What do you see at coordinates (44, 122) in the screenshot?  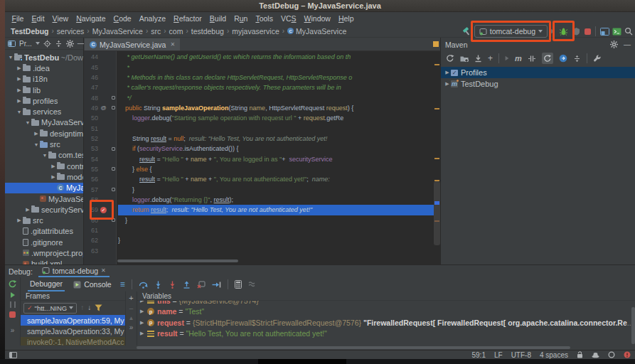 I see `tree-item-myjavaservice: ▼MyJavaService` at bounding box center [44, 122].